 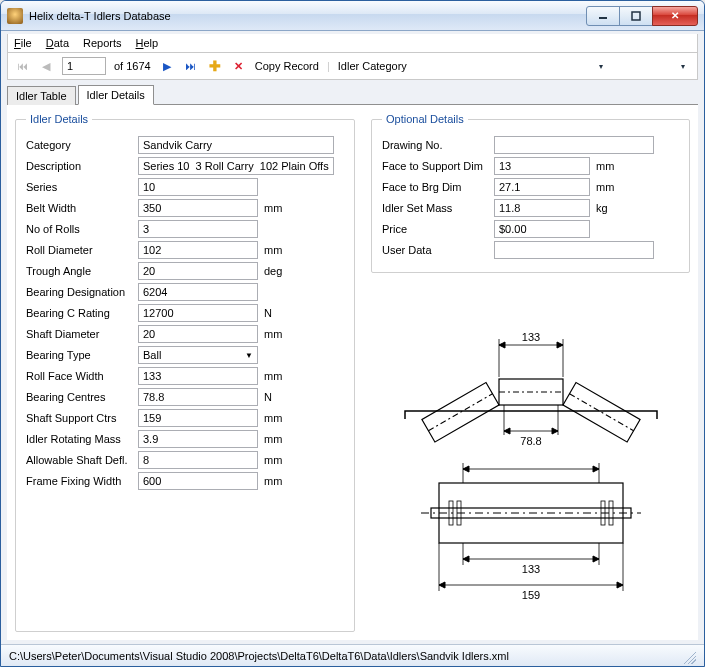 What do you see at coordinates (198, 355) in the screenshot?
I see `field-bearing-type: Ball ▼` at bounding box center [198, 355].